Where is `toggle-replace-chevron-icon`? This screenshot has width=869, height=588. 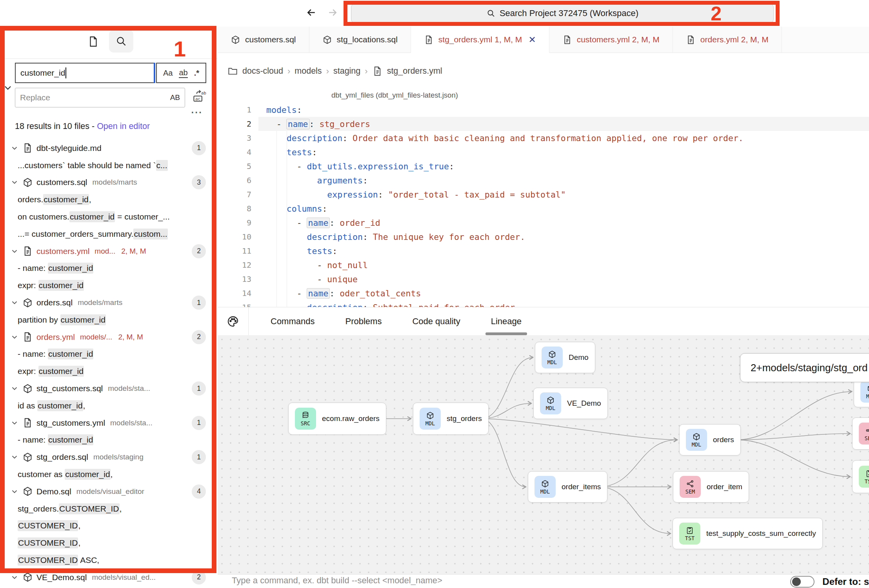
toggle-replace-chevron-icon is located at coordinates (8, 88).